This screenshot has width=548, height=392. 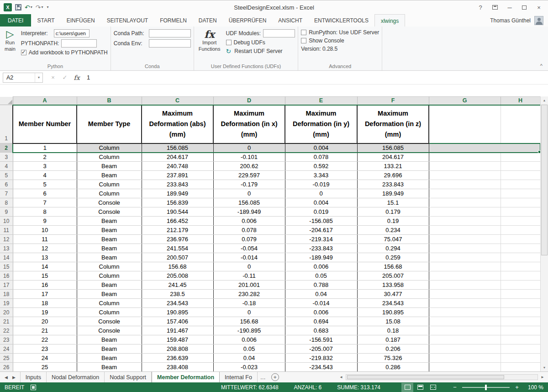 What do you see at coordinates (249, 194) in the screenshot?
I see `cell: 0` at bounding box center [249, 194].